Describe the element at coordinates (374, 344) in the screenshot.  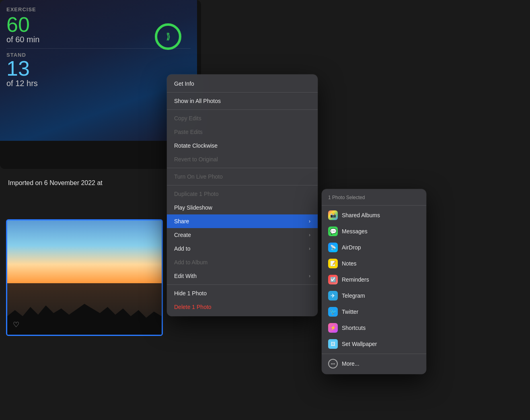
I see `submenu-item-set-wallpaper: 🖼 Set Wallpaper` at that location.